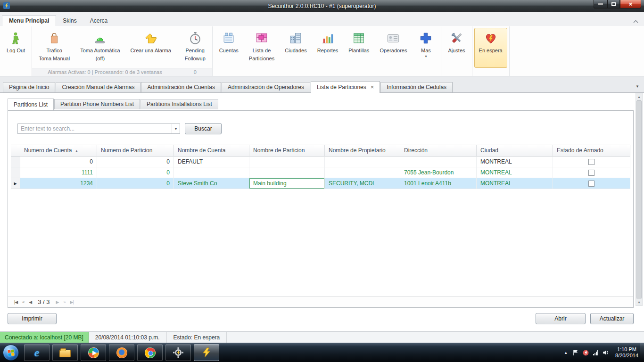 Image resolution: width=644 pixels, height=362 pixels. I want to click on menu-tab-skins: Skins, so click(70, 21).